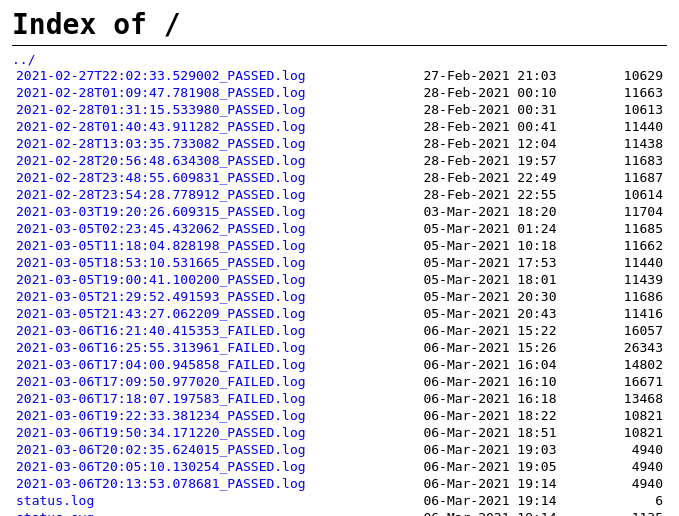 The height and width of the screenshot is (516, 679). What do you see at coordinates (622, 500) in the screenshot?
I see `file-size: 6` at bounding box center [622, 500].